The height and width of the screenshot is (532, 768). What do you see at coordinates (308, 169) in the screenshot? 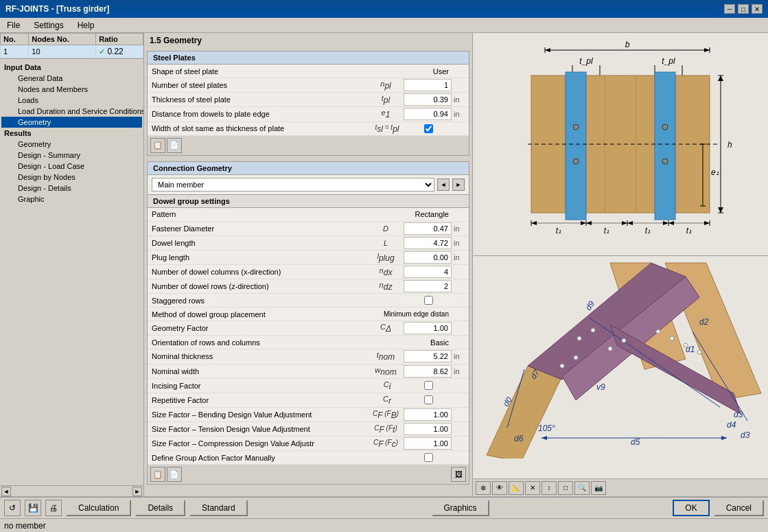
I see `connection-geometry-header: Connection Geometry` at bounding box center [308, 169].